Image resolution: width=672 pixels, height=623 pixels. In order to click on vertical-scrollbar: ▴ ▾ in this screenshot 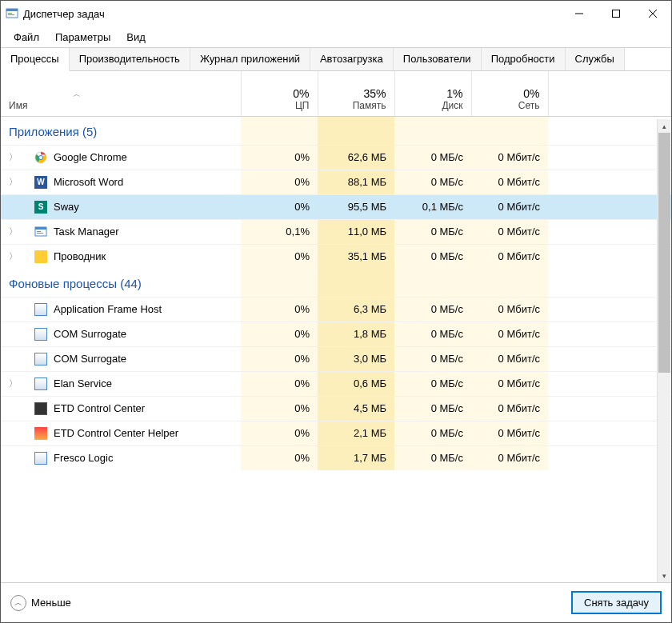, I will do `click(664, 350)`.